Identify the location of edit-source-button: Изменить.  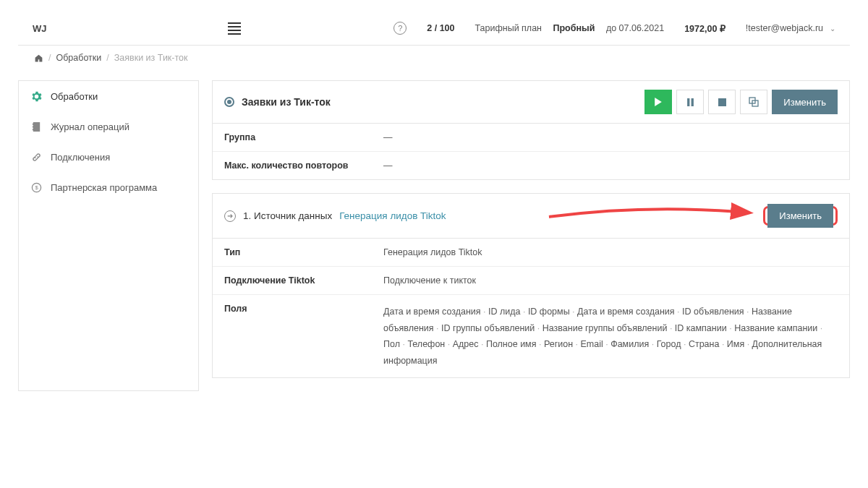
(800, 215).